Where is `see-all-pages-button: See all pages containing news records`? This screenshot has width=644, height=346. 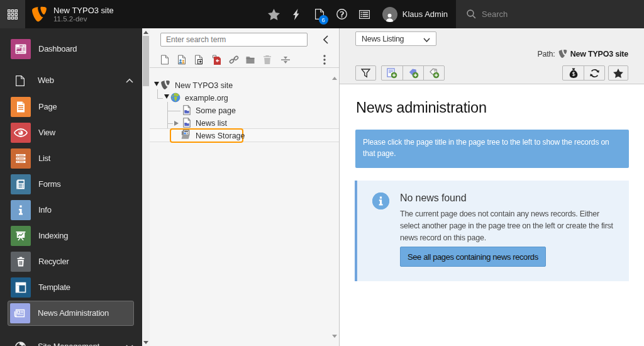 see-all-pages-button: See all pages containing news records is located at coordinates (473, 257).